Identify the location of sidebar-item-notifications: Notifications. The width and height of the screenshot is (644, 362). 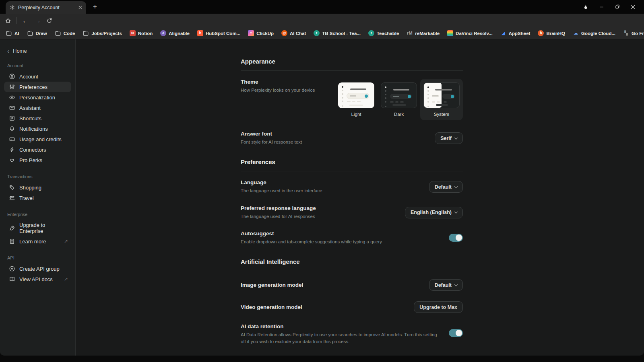
(38, 129).